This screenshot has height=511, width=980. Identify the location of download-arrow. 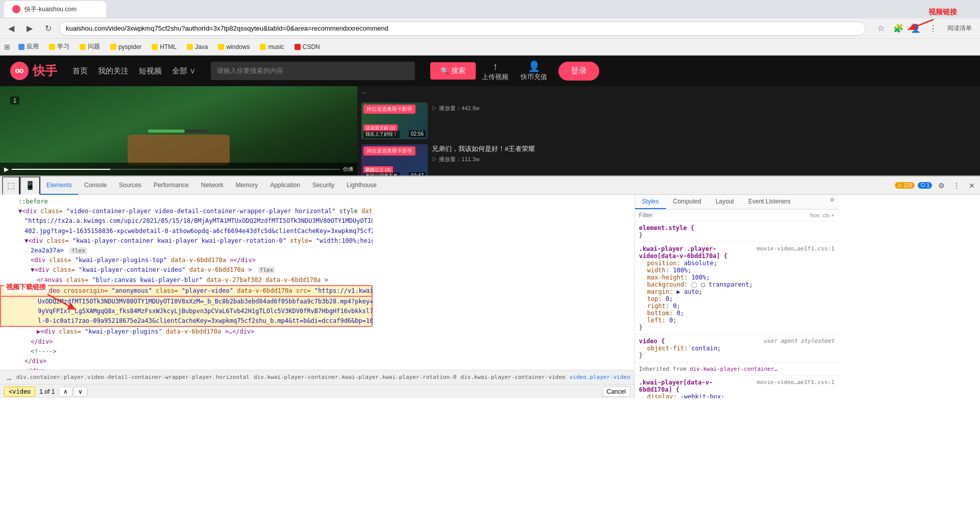
(65, 303).